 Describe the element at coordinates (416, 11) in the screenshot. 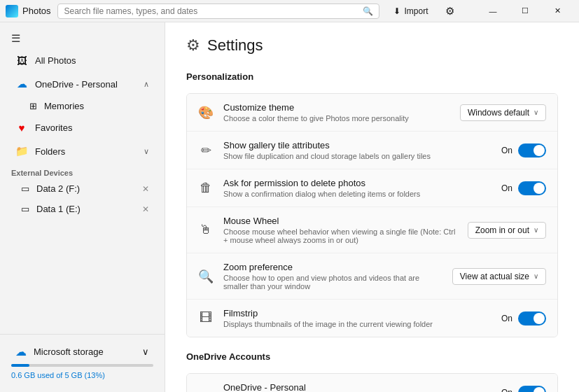

I see `import-label: Import` at that location.